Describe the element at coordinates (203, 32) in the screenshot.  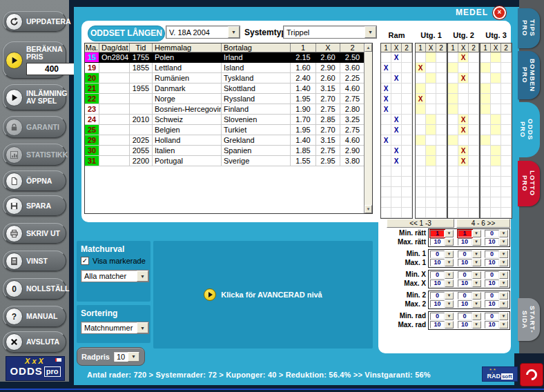
I see `week-select: V. 18A 2004 ▼` at that location.